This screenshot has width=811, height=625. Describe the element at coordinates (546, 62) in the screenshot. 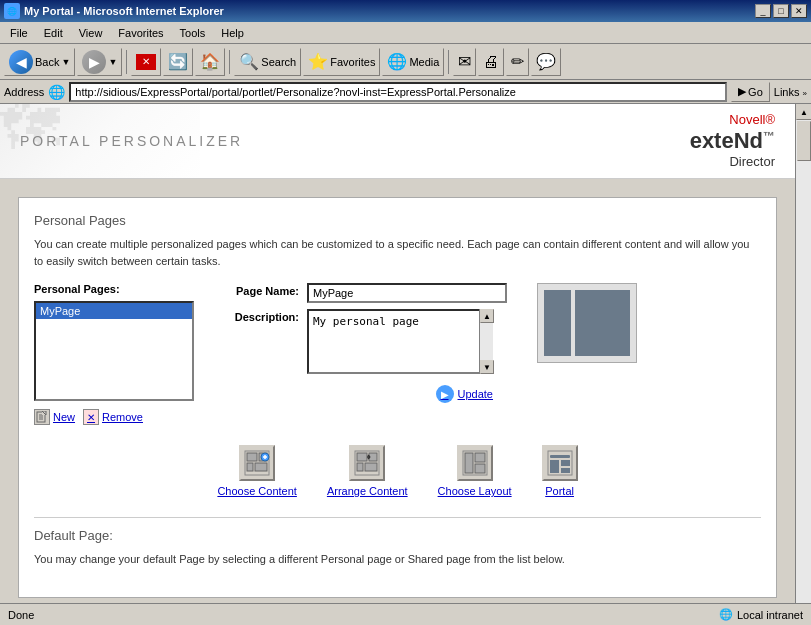

I see `discuss-button: 💬` at that location.